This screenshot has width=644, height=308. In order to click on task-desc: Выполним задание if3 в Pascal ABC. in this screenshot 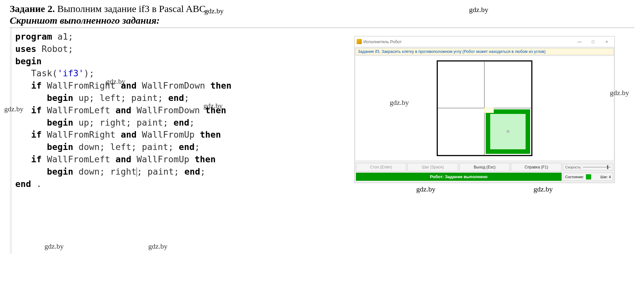, I will do `click(132, 8)`.